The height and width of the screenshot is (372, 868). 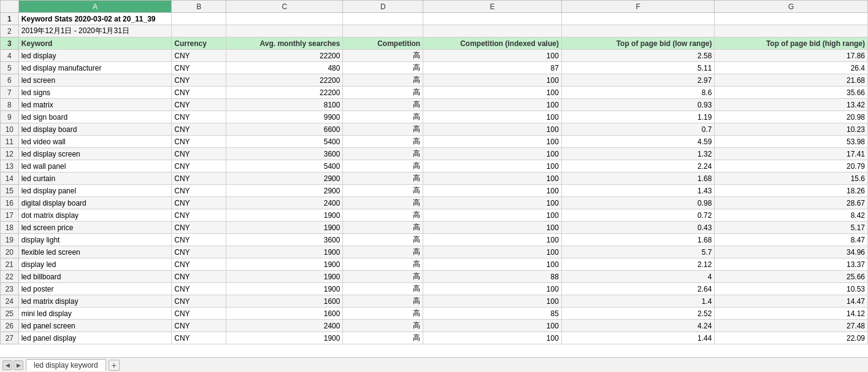 What do you see at coordinates (638, 19) in the screenshot?
I see `cell-f` at bounding box center [638, 19].